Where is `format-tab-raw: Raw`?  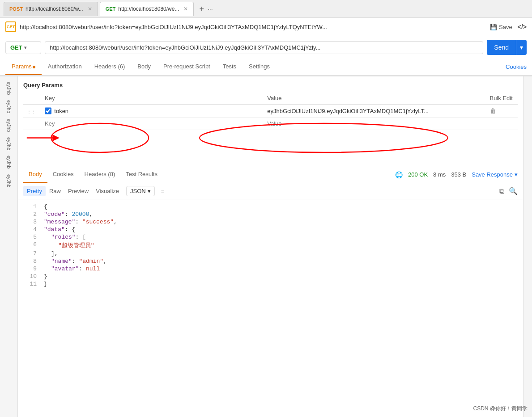 format-tab-raw: Raw is located at coordinates (55, 191).